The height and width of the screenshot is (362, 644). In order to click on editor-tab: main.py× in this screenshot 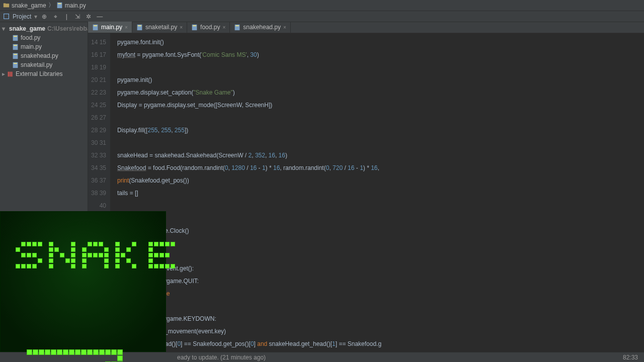, I will do `click(110, 27)`.